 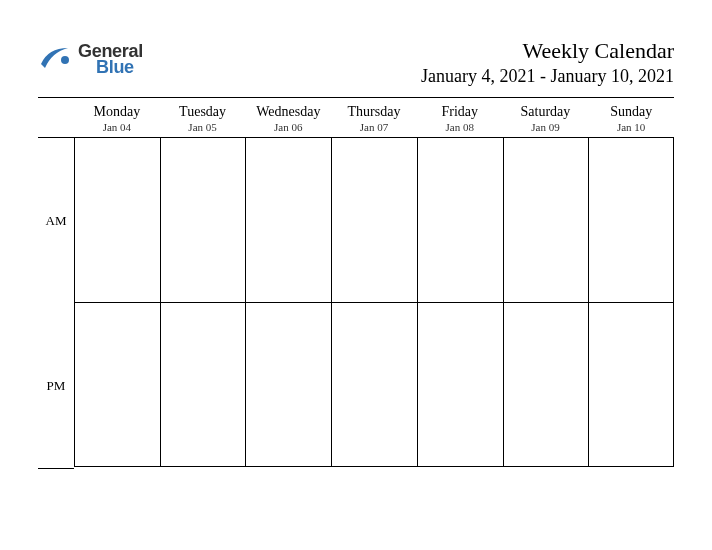 What do you see at coordinates (288, 118) in the screenshot?
I see `day-header-wed: Wednesday Jan 06` at bounding box center [288, 118].